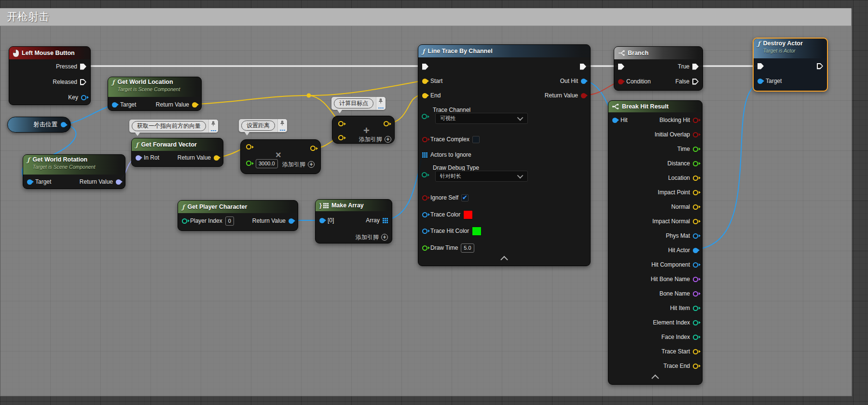  What do you see at coordinates (696, 352) in the screenshot?
I see `pin-trace-start` at bounding box center [696, 352].